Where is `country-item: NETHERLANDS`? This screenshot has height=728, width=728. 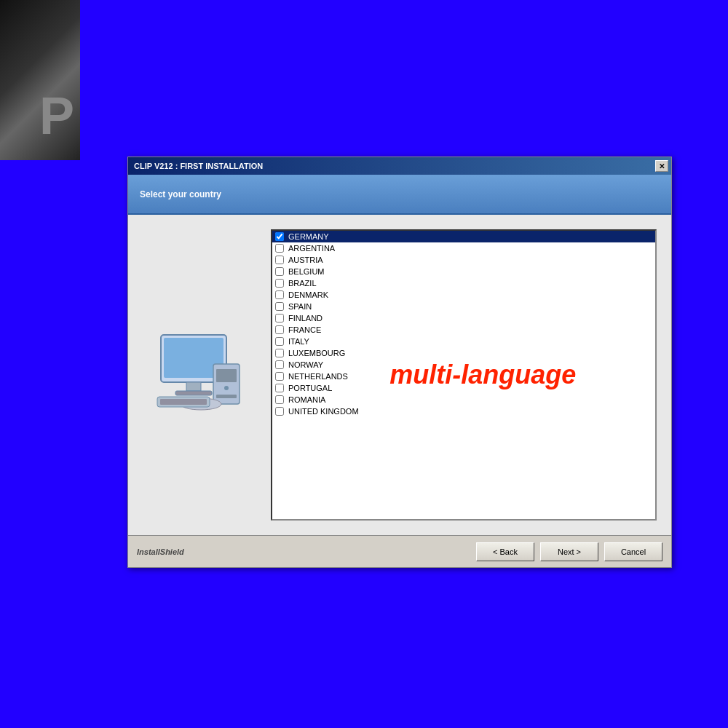
country-item: NETHERLANDS is located at coordinates (464, 376).